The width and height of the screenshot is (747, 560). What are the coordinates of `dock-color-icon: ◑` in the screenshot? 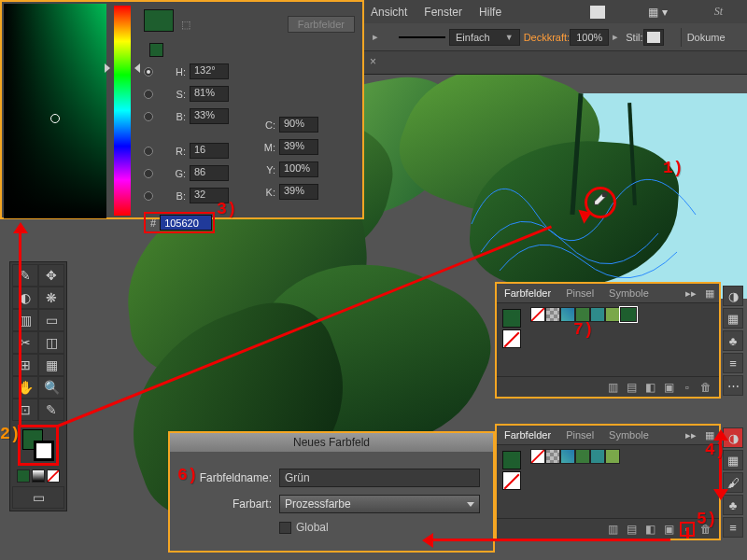 It's located at (733, 296).